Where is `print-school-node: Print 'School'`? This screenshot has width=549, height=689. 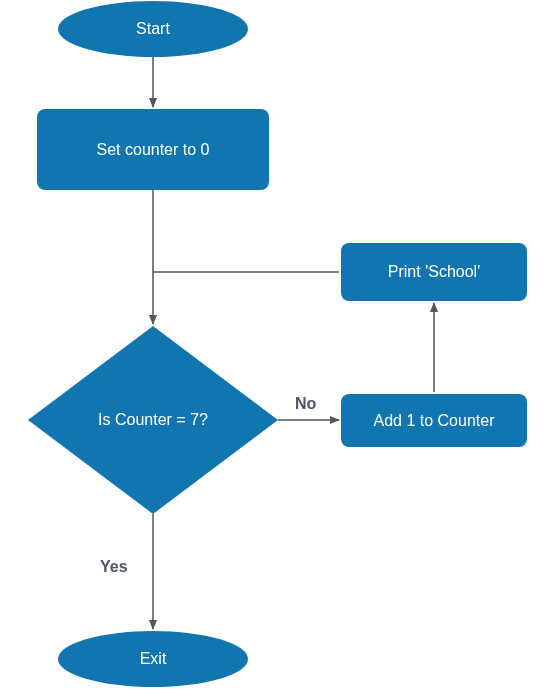 print-school-node: Print 'School' is located at coordinates (434, 272).